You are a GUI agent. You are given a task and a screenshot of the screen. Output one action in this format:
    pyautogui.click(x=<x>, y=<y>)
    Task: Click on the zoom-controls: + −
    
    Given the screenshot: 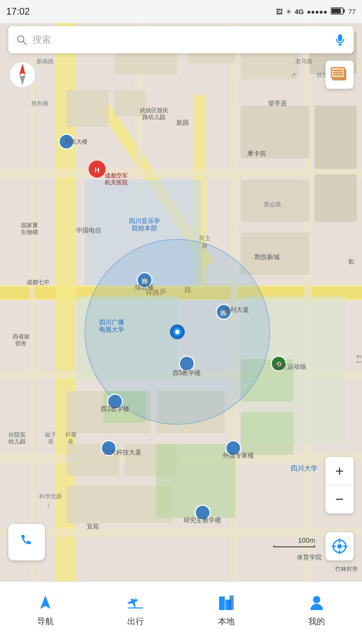 What is the action you would take?
    pyautogui.click(x=340, y=485)
    